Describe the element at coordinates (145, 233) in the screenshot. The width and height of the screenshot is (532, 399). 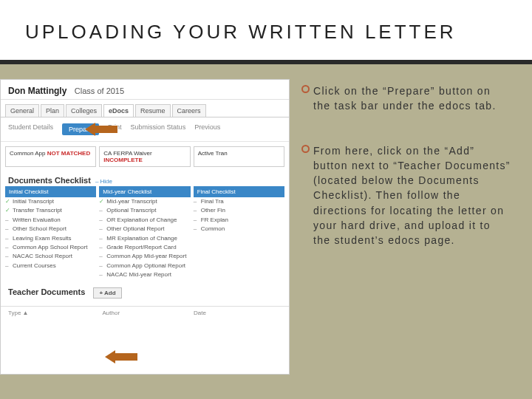
I see `midyear-checklist: Mid-year Checklist Mid-year TranscriptOp…` at that location.